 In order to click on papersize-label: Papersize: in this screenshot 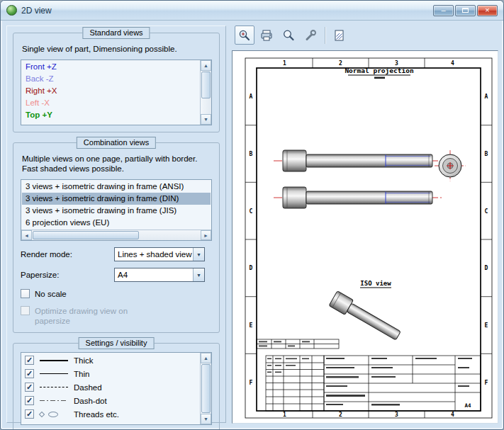, I will do `click(67, 275)`.